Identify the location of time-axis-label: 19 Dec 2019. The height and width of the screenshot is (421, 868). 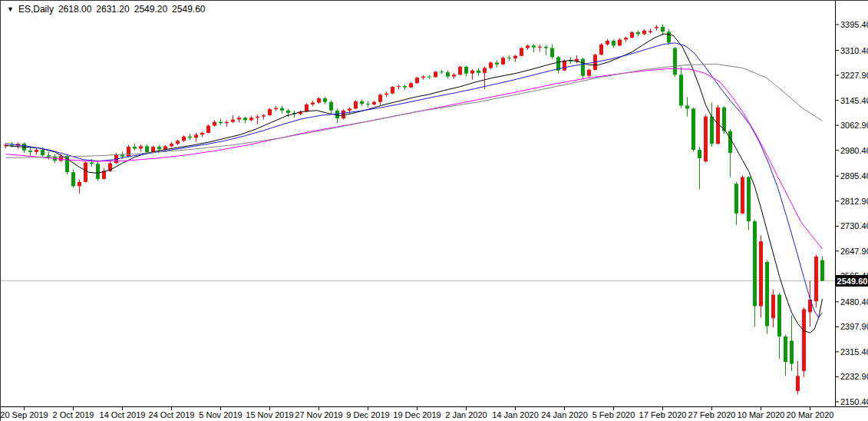
(417, 415).